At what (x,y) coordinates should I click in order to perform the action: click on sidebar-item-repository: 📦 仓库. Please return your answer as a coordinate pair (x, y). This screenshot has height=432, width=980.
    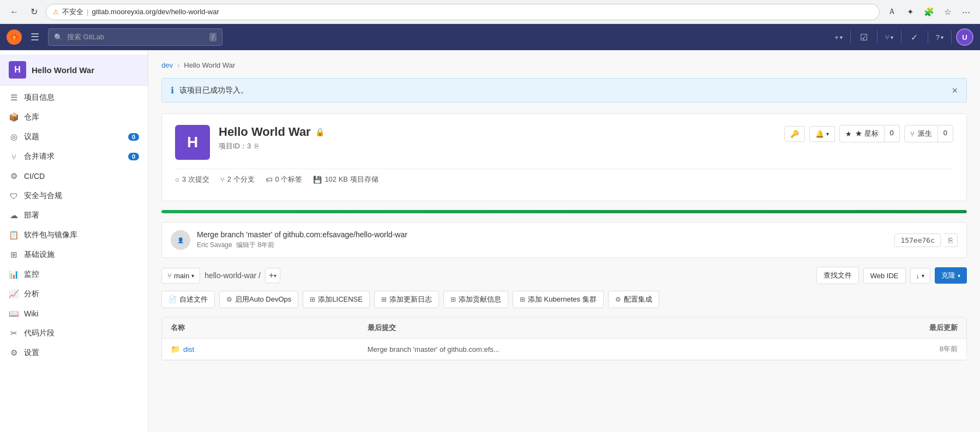
    Looking at the image, I should click on (74, 117).